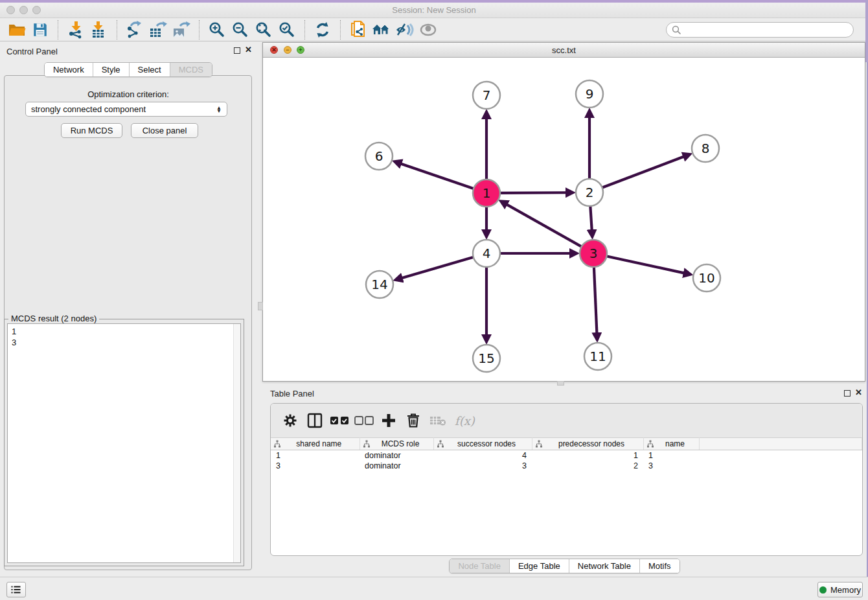  Describe the element at coordinates (150, 70) in the screenshot. I see `tab-select: Select` at that location.